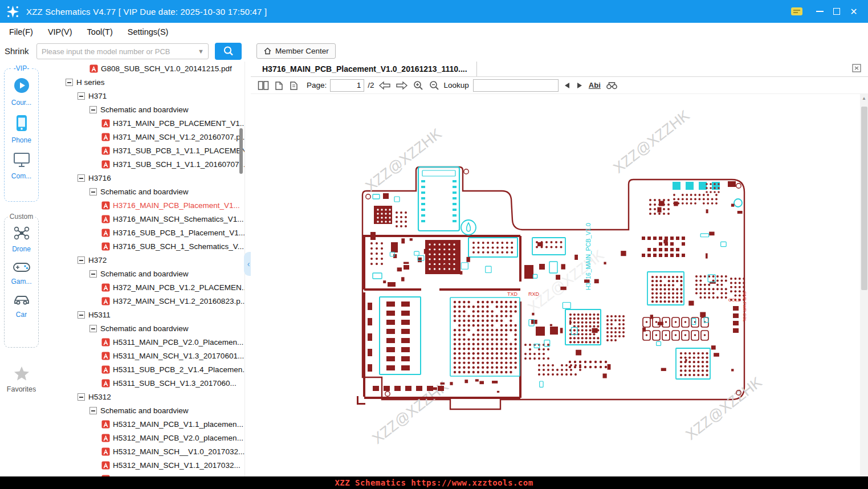  I want to click on tree-item-node: H372, so click(144, 260).